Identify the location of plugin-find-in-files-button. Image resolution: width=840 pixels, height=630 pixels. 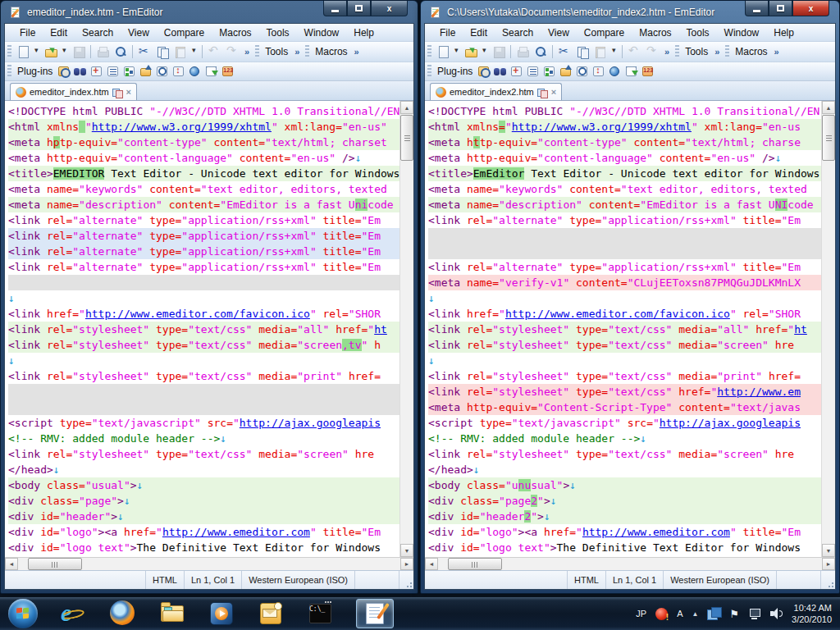
(80, 72).